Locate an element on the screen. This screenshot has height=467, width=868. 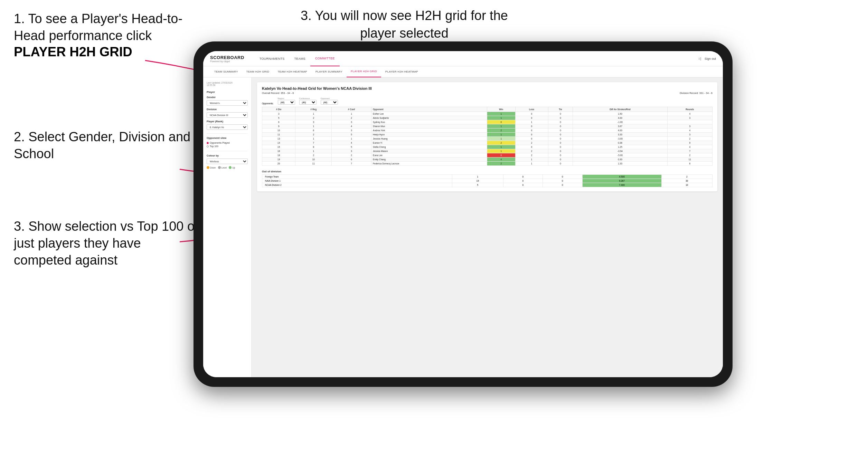
table-row: 5 2 2 Alexis Sudjianto 1 0 0 4.00 3 is located at coordinates (487, 118).